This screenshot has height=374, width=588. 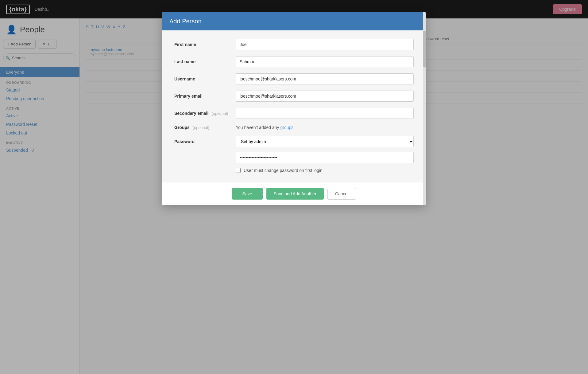 I want to click on firstname-row: First name, so click(x=294, y=45).